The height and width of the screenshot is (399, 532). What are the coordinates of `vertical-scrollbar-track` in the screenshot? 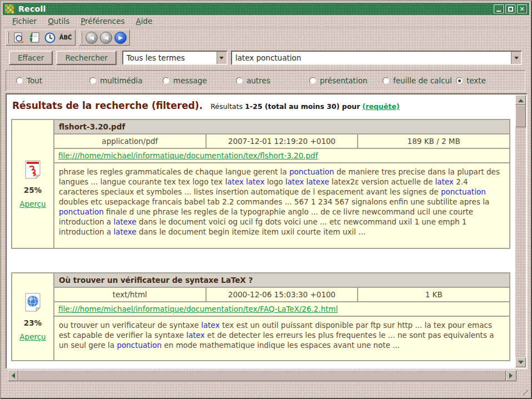 It's located at (521, 242).